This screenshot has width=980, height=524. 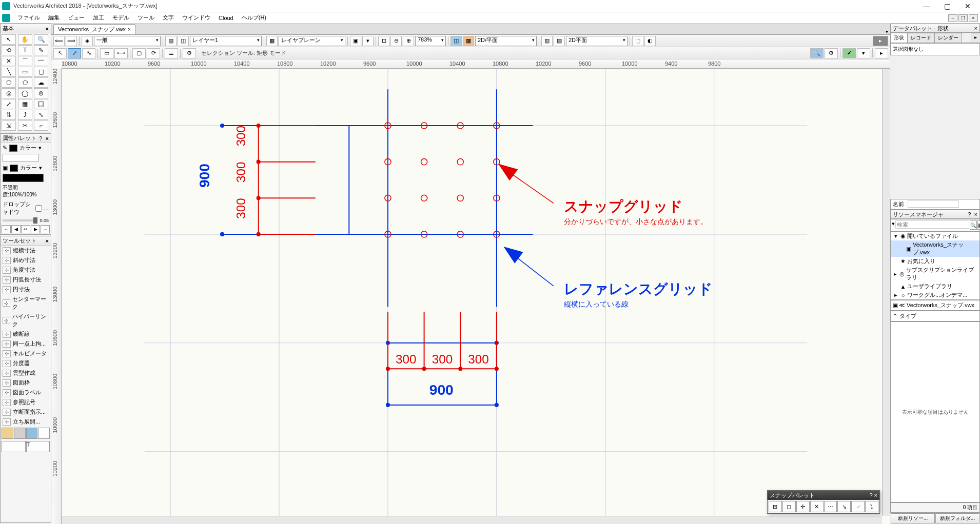 What do you see at coordinates (38, 447) in the screenshot?
I see `view-mode-6: T` at bounding box center [38, 447].